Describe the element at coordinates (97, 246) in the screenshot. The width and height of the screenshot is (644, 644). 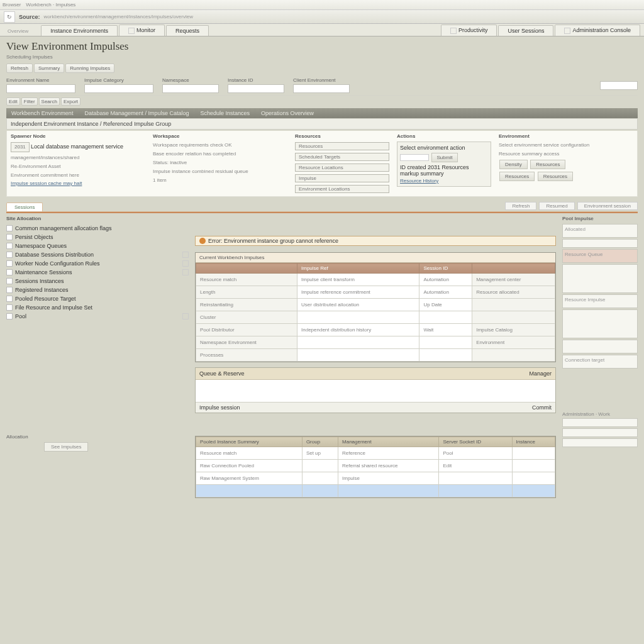
I see `nav-item-2: Namespace Queues` at that location.